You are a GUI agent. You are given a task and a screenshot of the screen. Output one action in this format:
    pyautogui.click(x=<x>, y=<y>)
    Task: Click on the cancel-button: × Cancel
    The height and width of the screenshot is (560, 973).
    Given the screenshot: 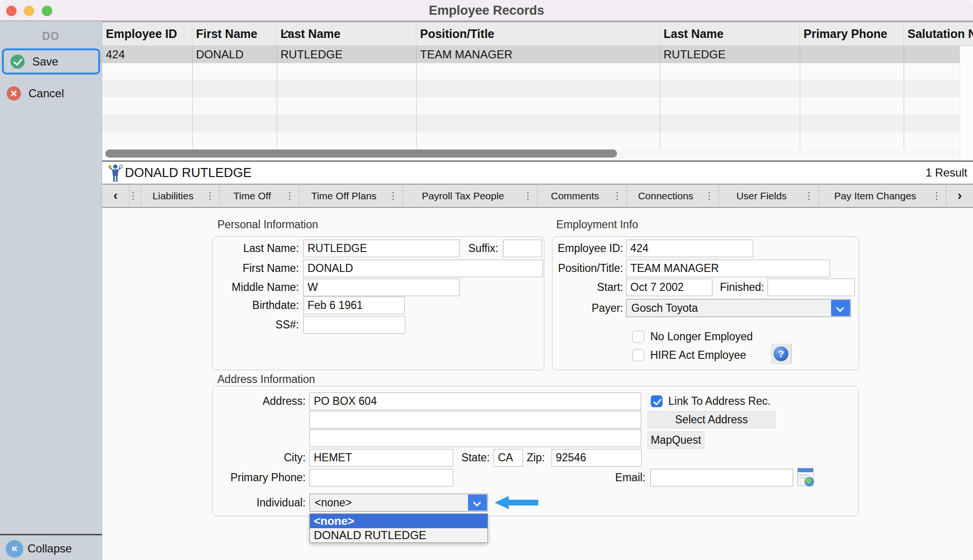 What is the action you would take?
    pyautogui.click(x=51, y=93)
    